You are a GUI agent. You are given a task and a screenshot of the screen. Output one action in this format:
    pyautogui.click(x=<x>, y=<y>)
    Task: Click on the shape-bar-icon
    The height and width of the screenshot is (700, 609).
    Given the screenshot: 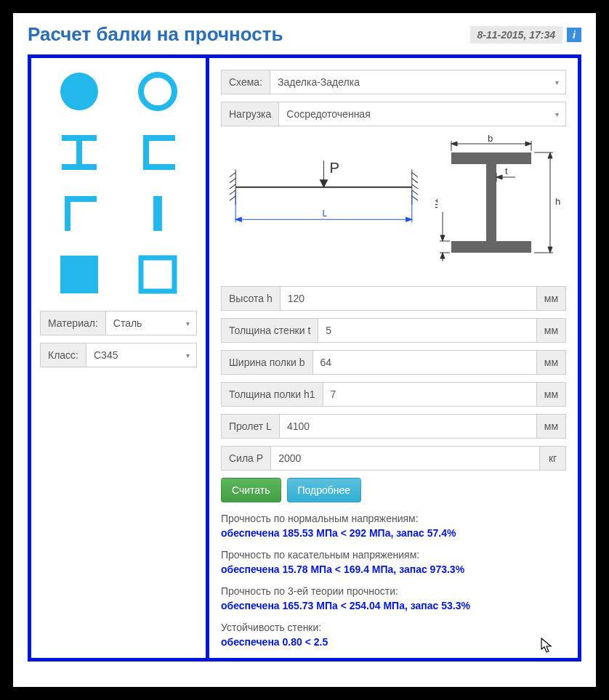 What is the action you would take?
    pyautogui.click(x=158, y=213)
    